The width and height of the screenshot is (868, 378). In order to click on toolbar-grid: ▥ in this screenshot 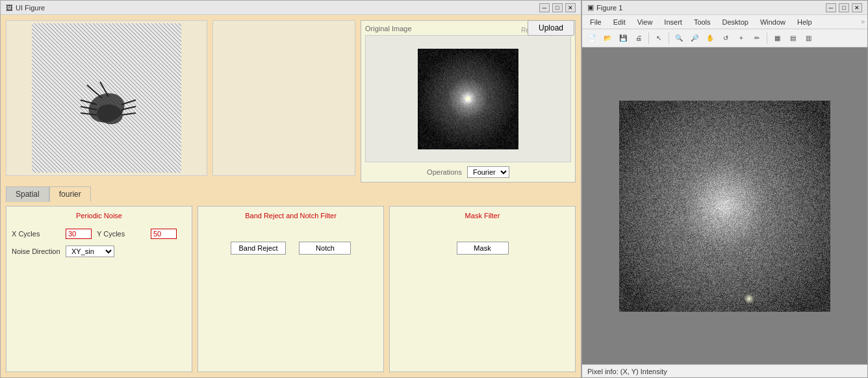, I will do `click(808, 38)`.